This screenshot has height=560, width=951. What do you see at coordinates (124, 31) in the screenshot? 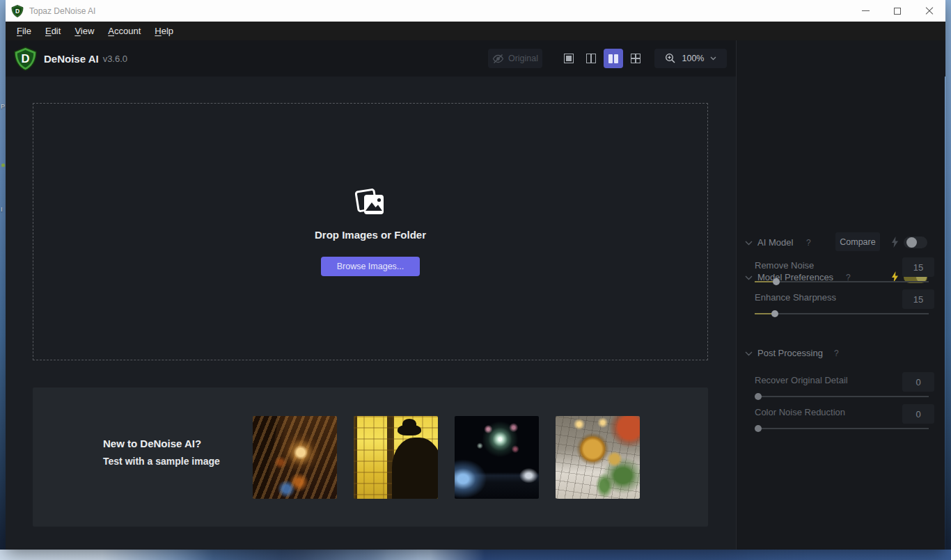
I see `menu-account: Account` at bounding box center [124, 31].